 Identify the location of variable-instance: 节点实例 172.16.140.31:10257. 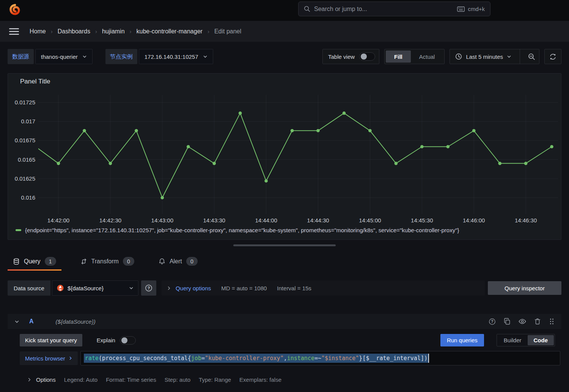
(159, 57).